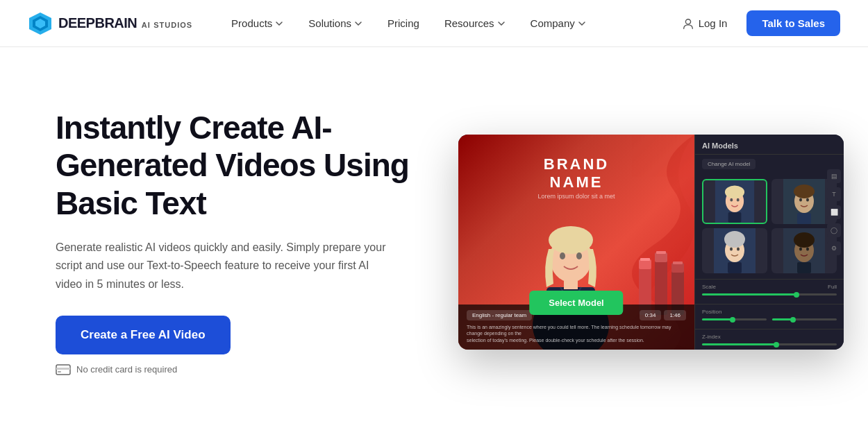 The width and height of the screenshot is (868, 437). What do you see at coordinates (769, 294) in the screenshot?
I see `demo-scale-slider` at bounding box center [769, 294].